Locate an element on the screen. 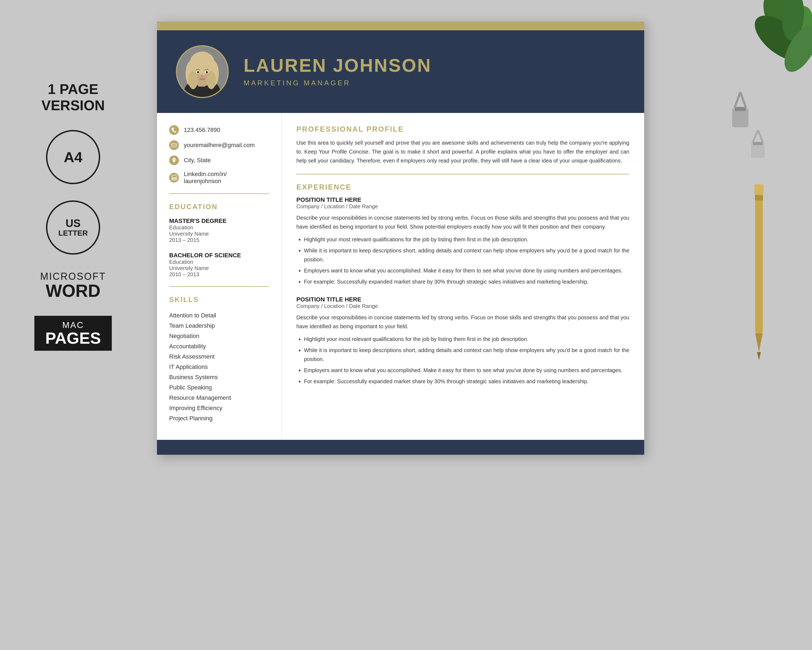 This screenshot has width=812, height=650. microsoft-word-label: MICROSOFT WORD is located at coordinates (73, 285).